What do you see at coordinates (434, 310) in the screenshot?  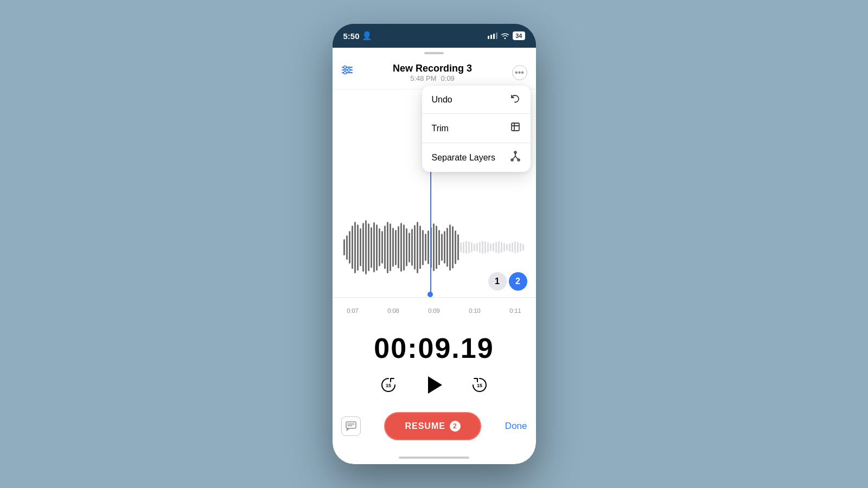 I see `timeline: 0:07 0:08 0:09 0:10 0:11` at bounding box center [434, 310].